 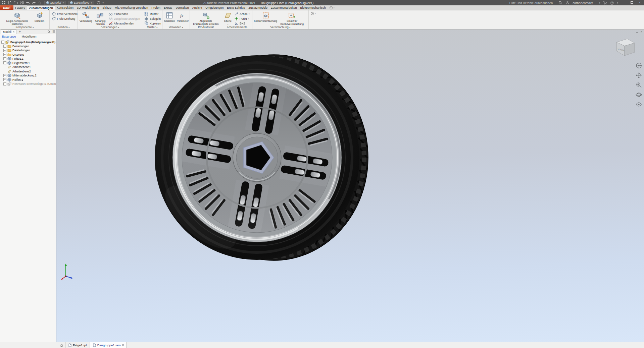 What do you see at coordinates (624, 3) in the screenshot?
I see `minimize-button: —` at bounding box center [624, 3].